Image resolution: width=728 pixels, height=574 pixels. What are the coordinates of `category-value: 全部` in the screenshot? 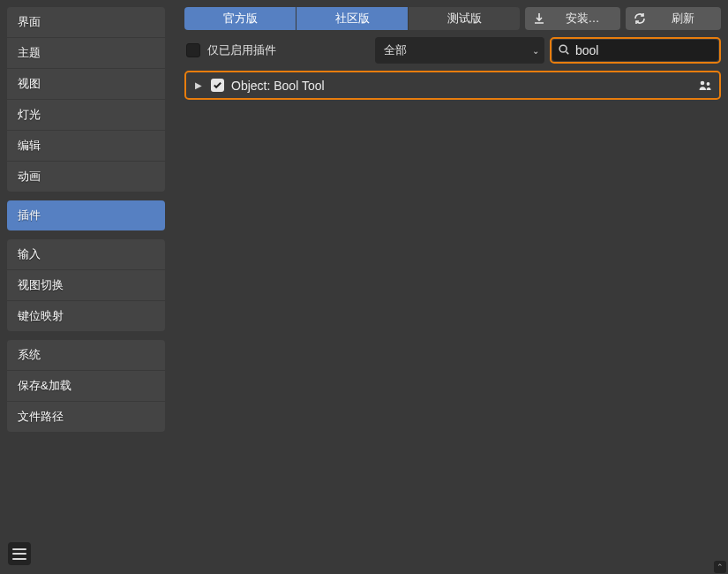 It's located at (395, 50).